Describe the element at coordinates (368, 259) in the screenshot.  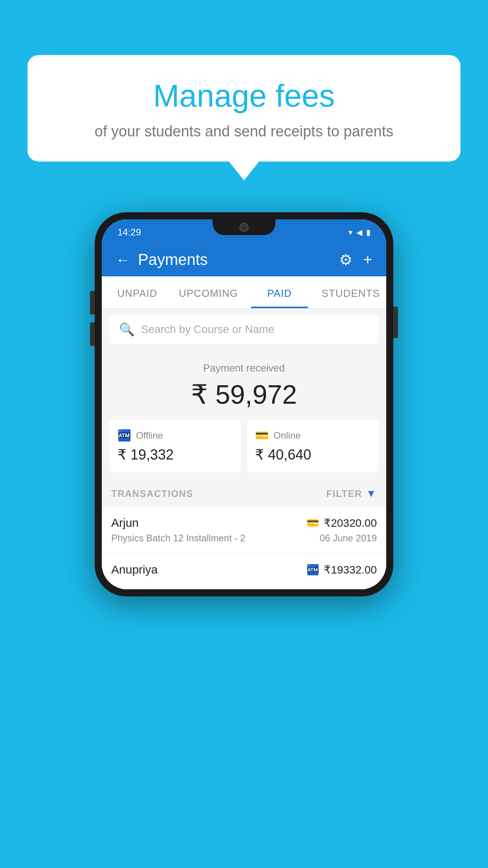
I see `add-icon: +` at that location.